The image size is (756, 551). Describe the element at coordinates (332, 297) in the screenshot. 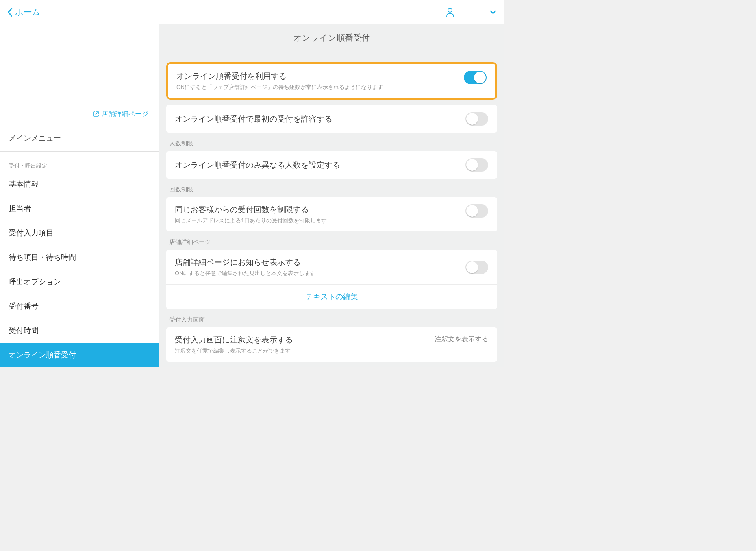

I see `edit-text-link: テキストの編集` at that location.